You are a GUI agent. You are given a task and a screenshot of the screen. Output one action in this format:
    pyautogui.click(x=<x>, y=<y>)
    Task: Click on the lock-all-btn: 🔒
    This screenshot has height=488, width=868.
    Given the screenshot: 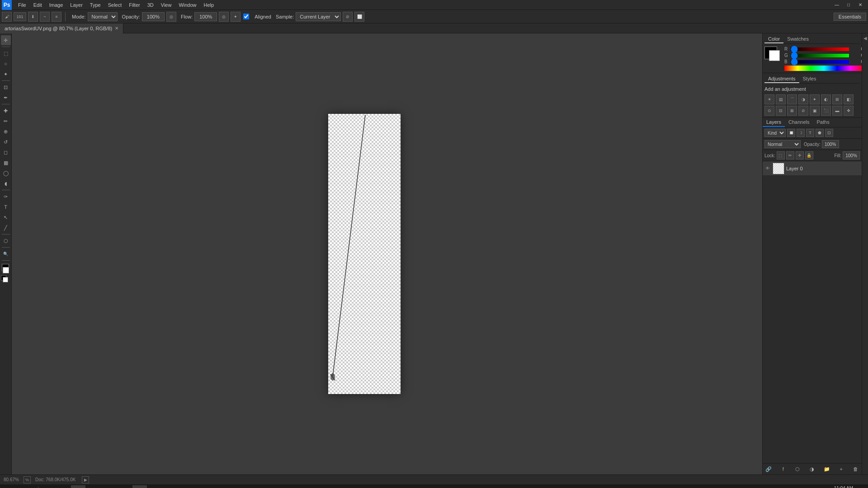 What is the action you would take?
    pyautogui.click(x=809, y=155)
    